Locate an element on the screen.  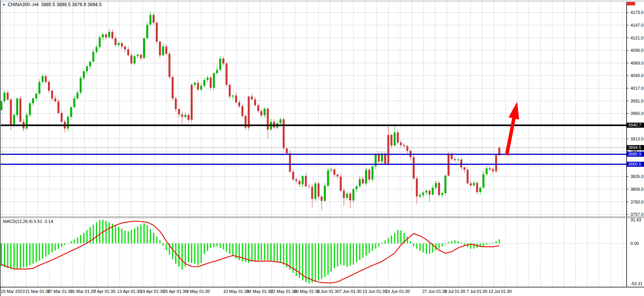
price-axis-label: 3913.0 is located at coordinates (637, 139).